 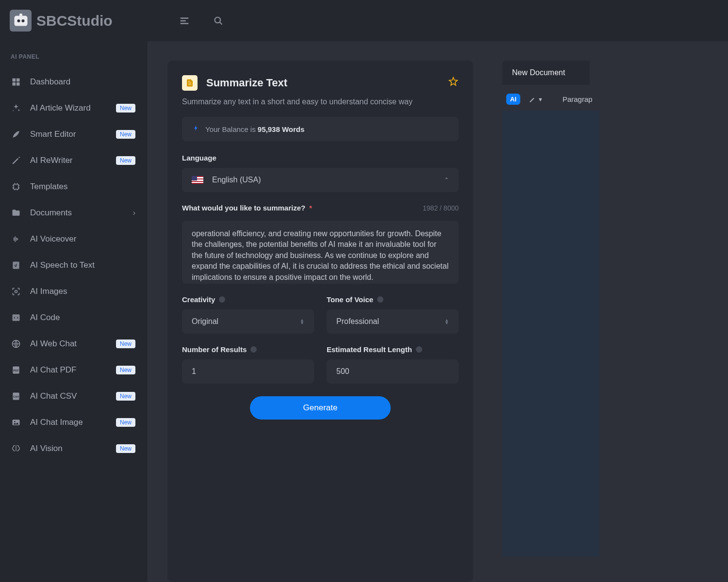 What do you see at coordinates (255, 129) in the screenshot?
I see `balance-text: Your Balance is 95,938 Words` at bounding box center [255, 129].